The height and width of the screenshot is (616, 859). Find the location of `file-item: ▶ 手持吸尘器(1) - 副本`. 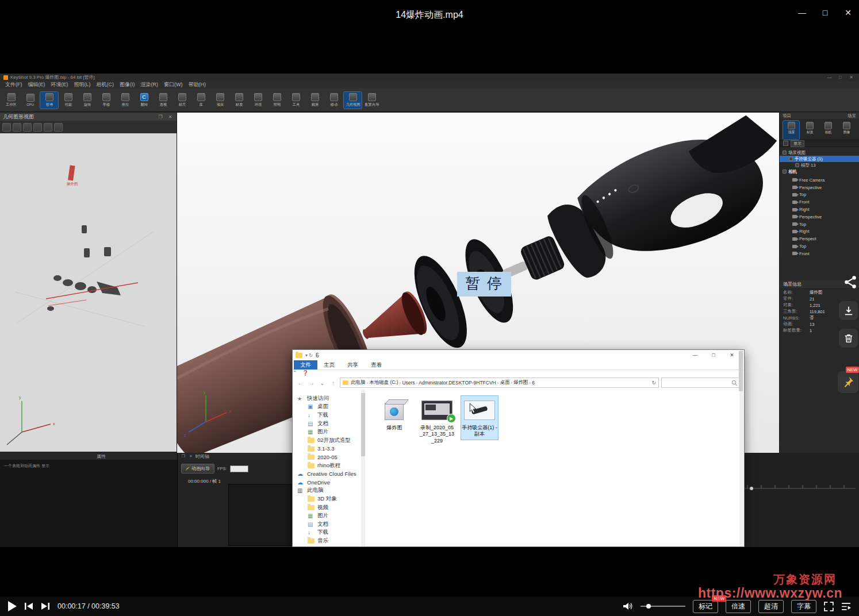

file-item: ▶ 手持吸尘器(1) - 副本 is located at coordinates (480, 418).